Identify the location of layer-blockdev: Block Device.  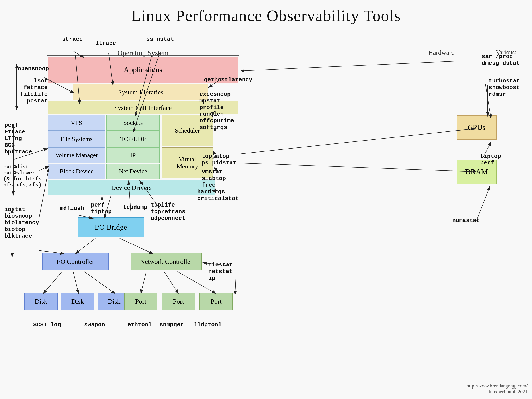
(76, 171).